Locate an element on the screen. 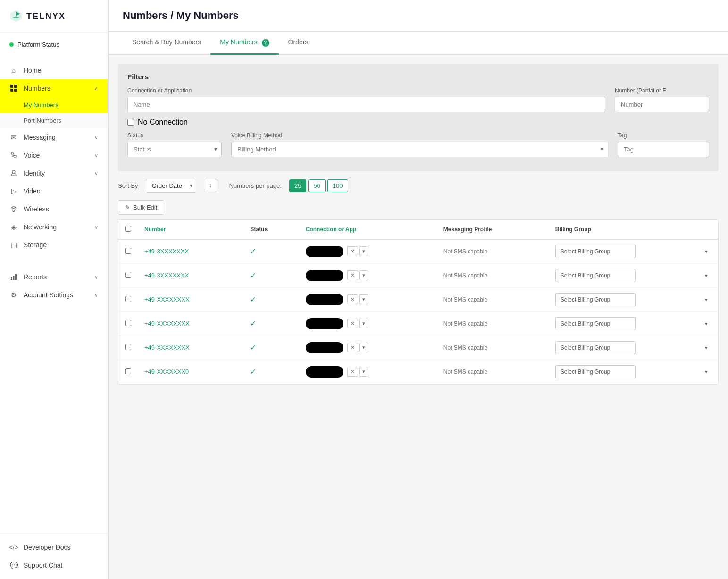 The width and height of the screenshot is (728, 579). storage-icon: ▤ is located at coordinates (14, 245).